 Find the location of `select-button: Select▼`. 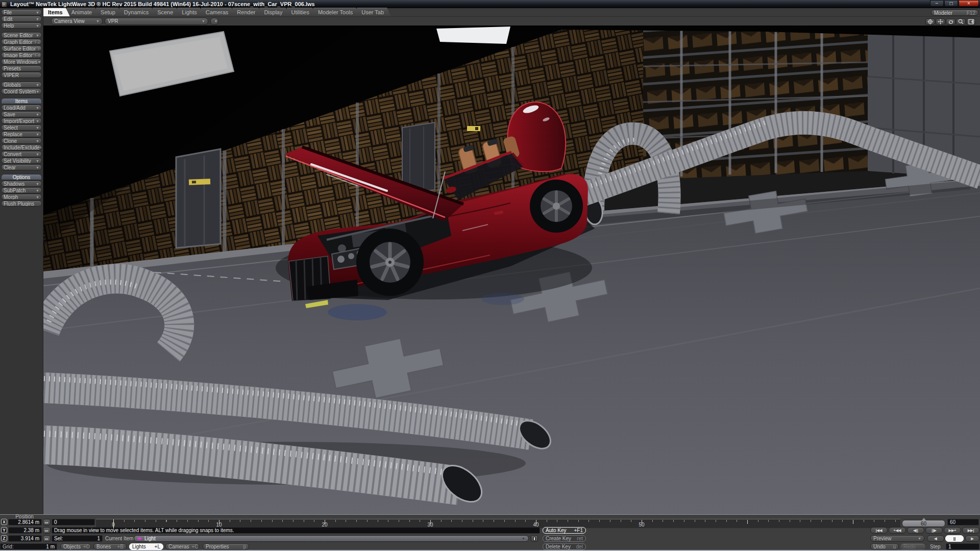

select-button: Select▼ is located at coordinates (21, 128).